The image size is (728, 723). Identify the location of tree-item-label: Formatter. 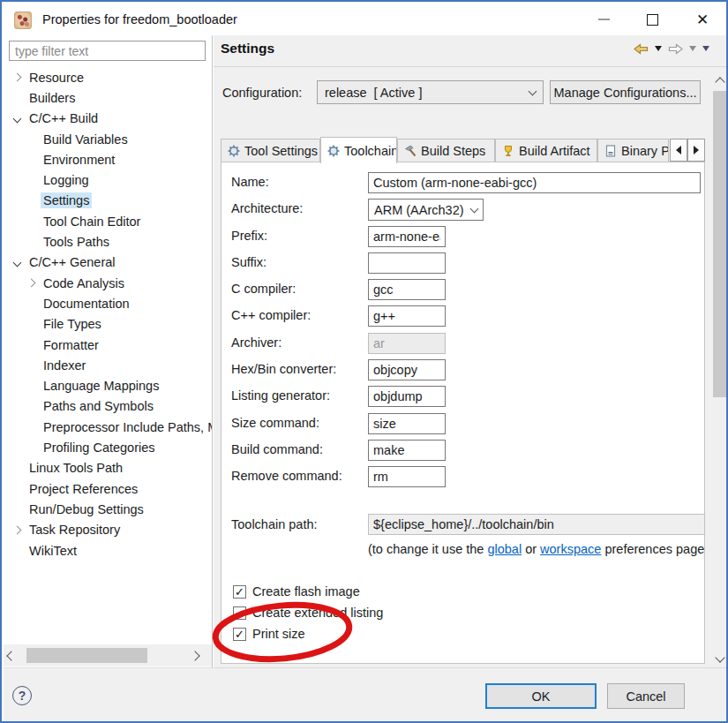
(71, 345).